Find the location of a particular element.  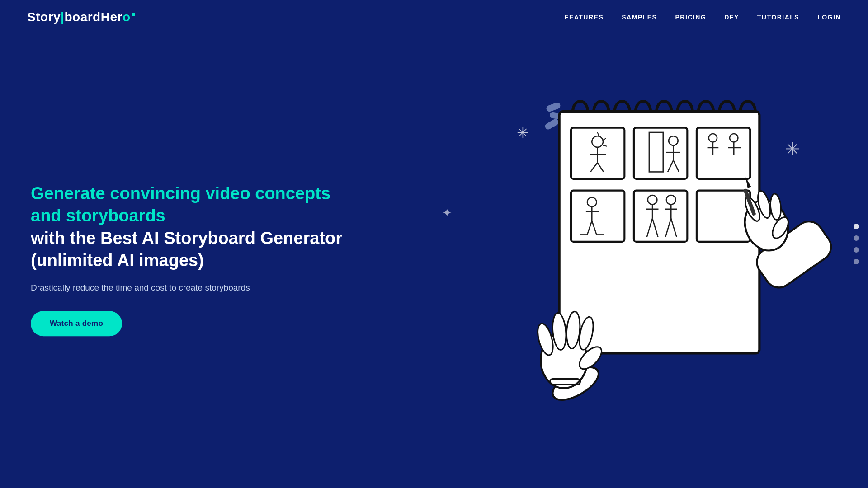

hero-heading-prefix: with the is located at coordinates (66, 238).